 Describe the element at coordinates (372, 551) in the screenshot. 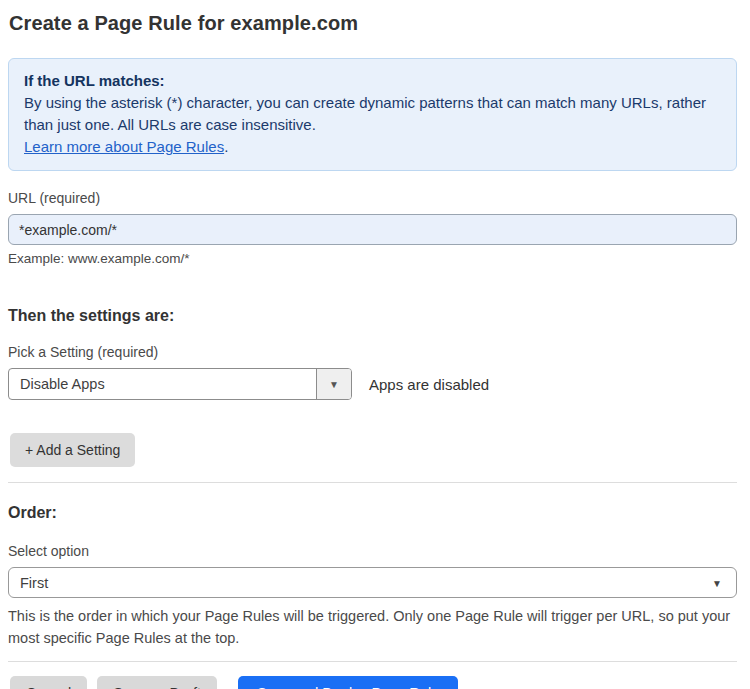

I see `order-select-label: Select option` at that location.